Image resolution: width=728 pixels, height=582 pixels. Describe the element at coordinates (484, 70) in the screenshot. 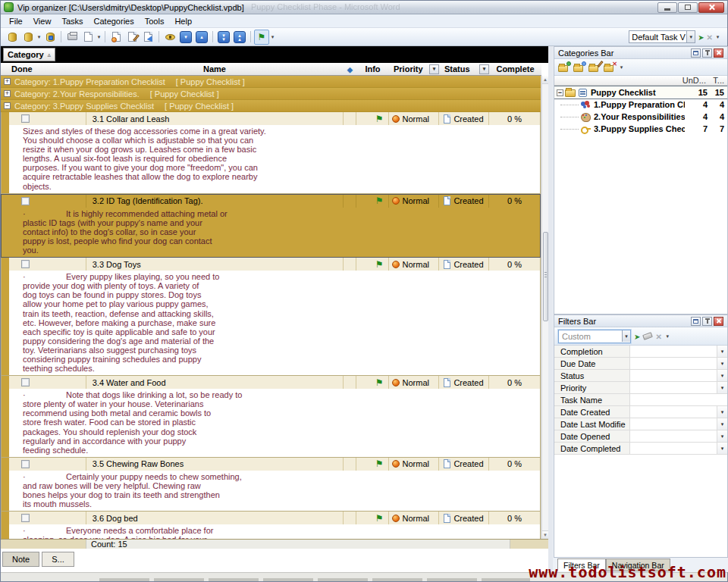

I see `status-filter-dropdown-icon: ▾` at that location.